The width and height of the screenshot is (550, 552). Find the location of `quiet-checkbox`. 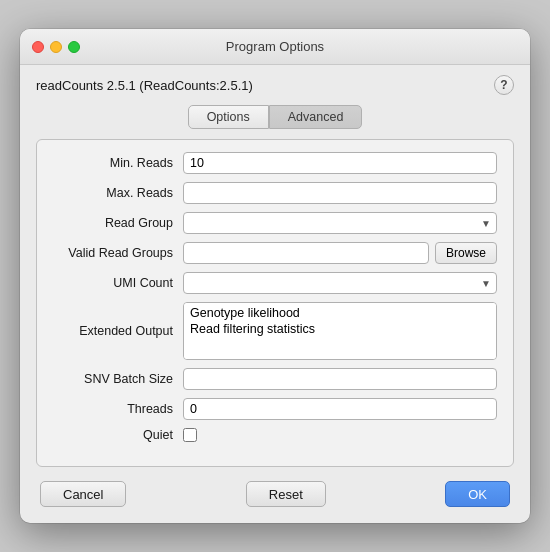

quiet-checkbox is located at coordinates (190, 435).